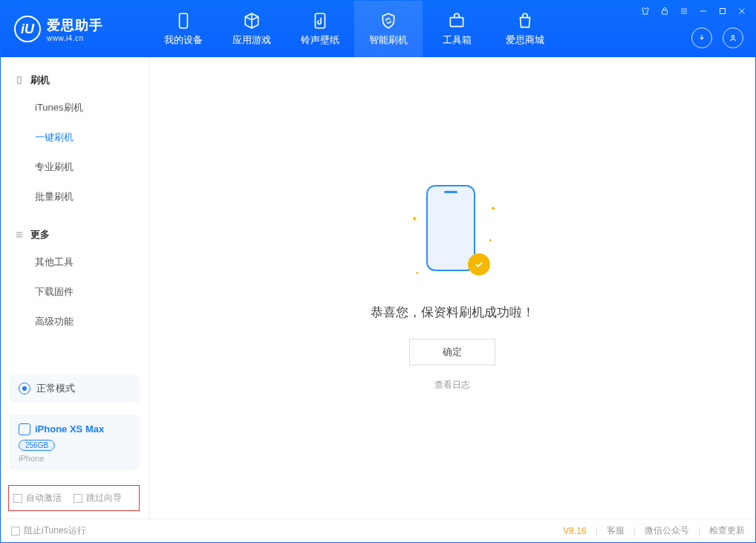 The width and height of the screenshot is (756, 543). What do you see at coordinates (19, 235) in the screenshot?
I see `list-icon` at bounding box center [19, 235].